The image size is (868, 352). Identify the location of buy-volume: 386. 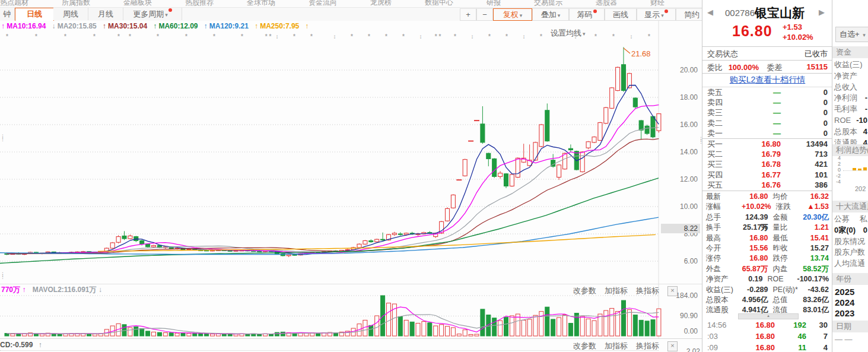
(805, 185).